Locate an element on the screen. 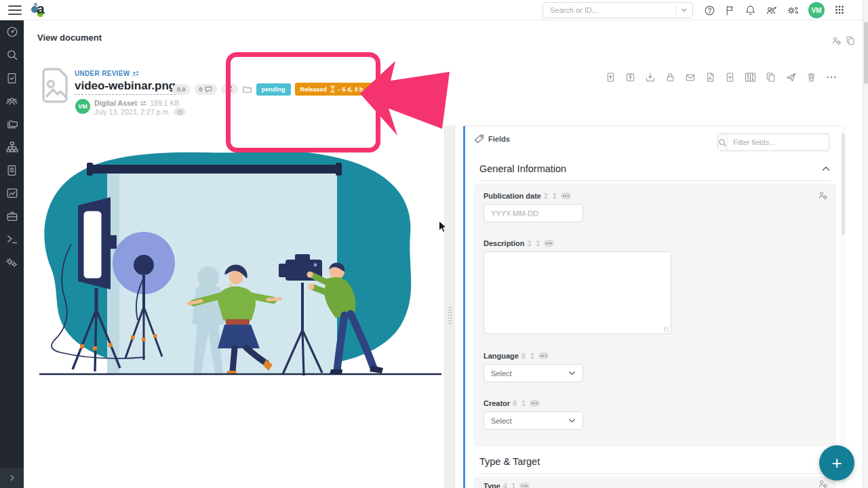  filter-fields-box is located at coordinates (773, 142).